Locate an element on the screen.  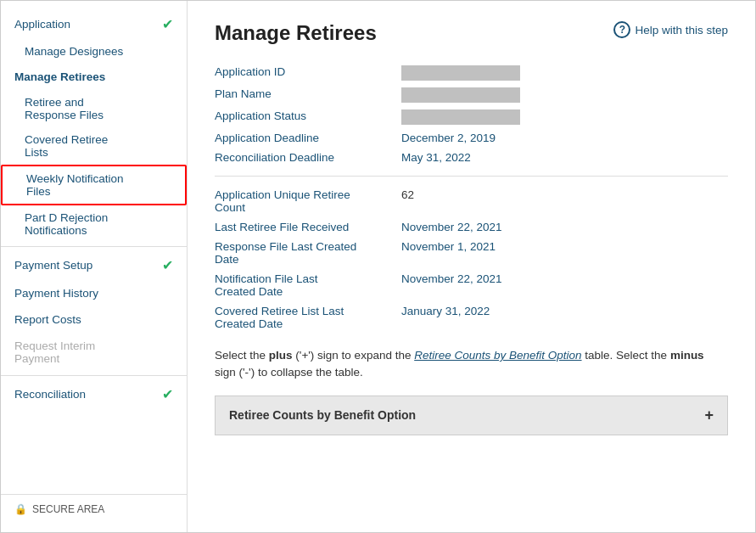
reconciliation-check-icon: ✔ is located at coordinates (168, 394).